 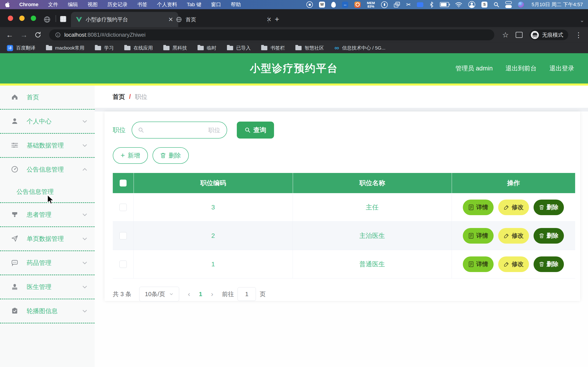 I want to click on menu-file: 文件, so click(x=53, y=5).